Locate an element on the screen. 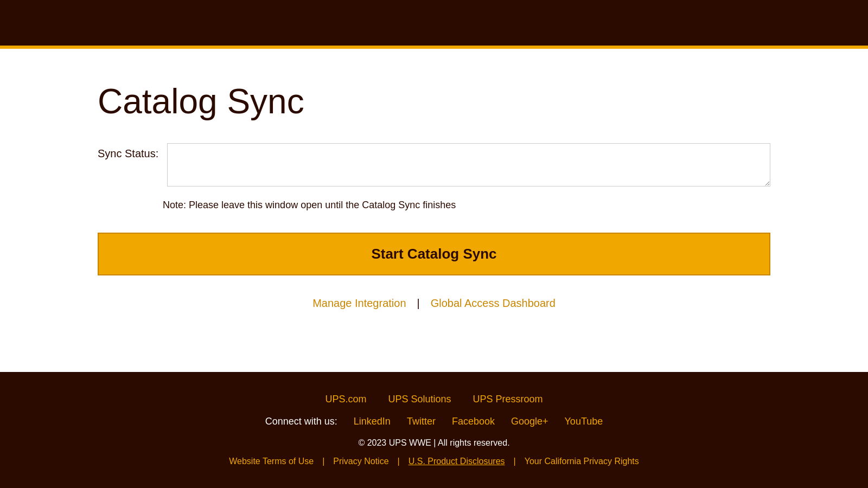 This screenshot has height=488, width=868. page-title: Catalog Sync is located at coordinates (434, 101).